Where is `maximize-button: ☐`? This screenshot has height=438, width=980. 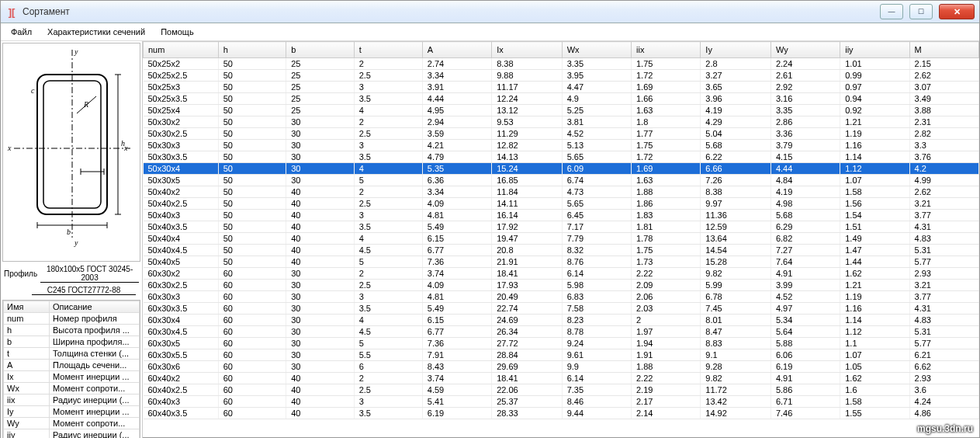
maximize-button: ☐ is located at coordinates (921, 12).